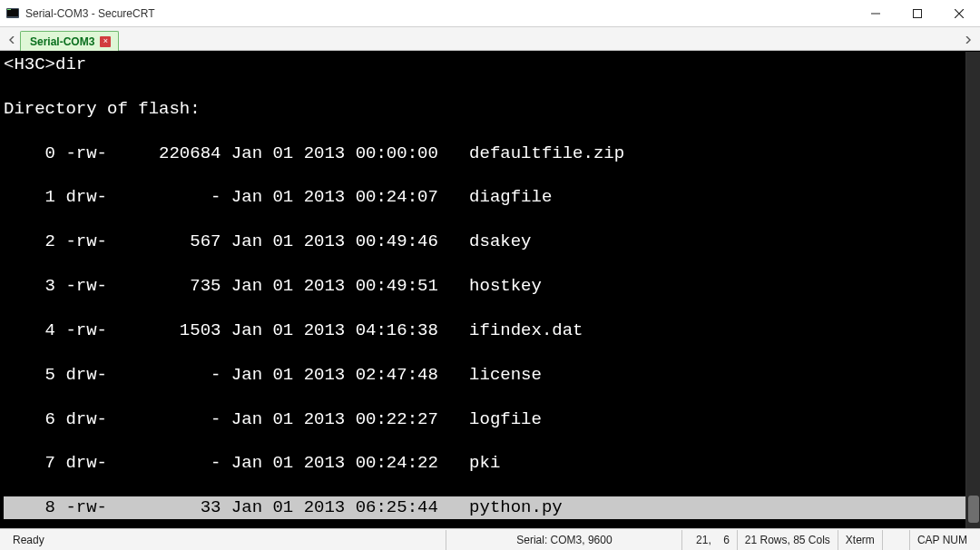 Image resolution: width=980 pixels, height=550 pixels. Describe the element at coordinates (69, 41) in the screenshot. I see `tab-serial-com3: Serial-COM3 ×` at that location.